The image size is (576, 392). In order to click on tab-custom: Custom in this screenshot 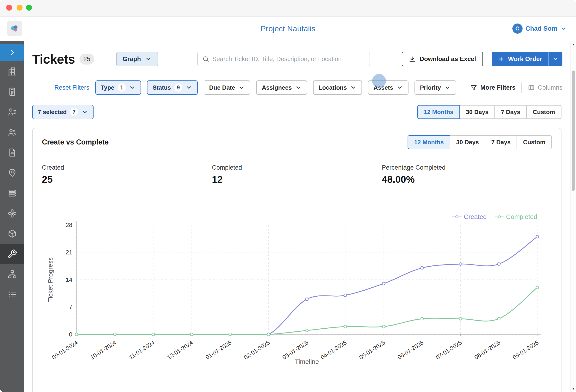, I will do `click(544, 112)`.